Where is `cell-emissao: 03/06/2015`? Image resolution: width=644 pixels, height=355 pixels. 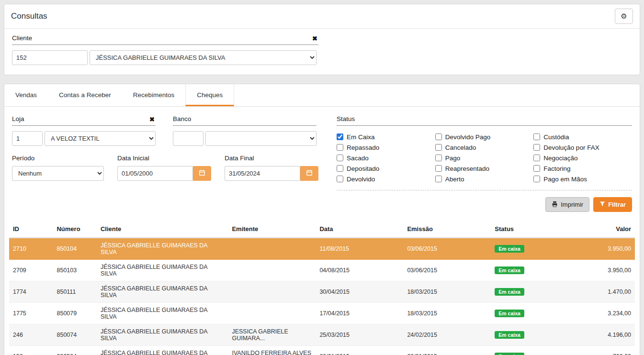
cell-emissao: 03/06/2015 is located at coordinates (447, 249).